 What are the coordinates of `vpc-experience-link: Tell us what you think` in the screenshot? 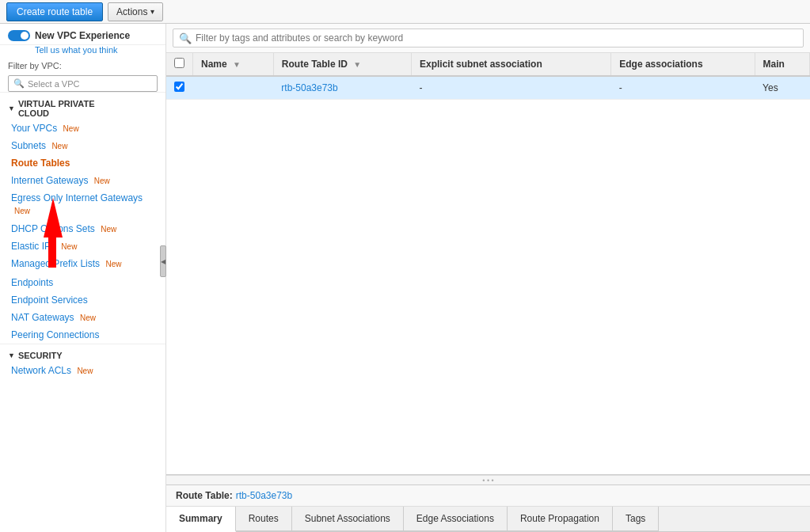 It's located at (82, 52).